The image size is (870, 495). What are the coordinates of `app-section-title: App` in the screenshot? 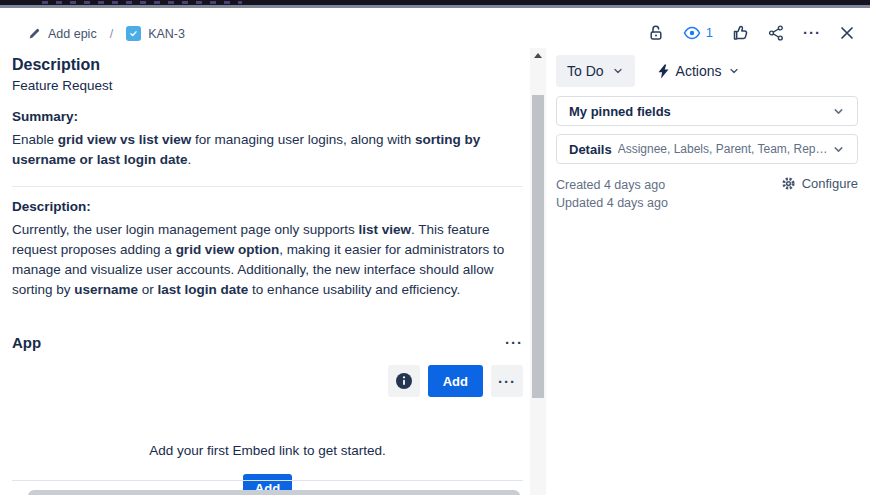 It's located at (26, 342).